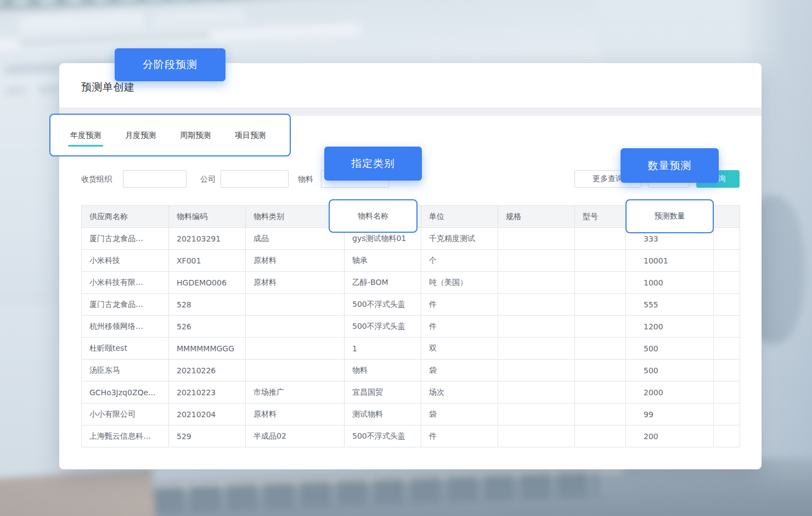  What do you see at coordinates (411, 436) in the screenshot?
I see `table-row: 上海甄云信息科…529半成品02500不浮式头盖件200` at bounding box center [411, 436].